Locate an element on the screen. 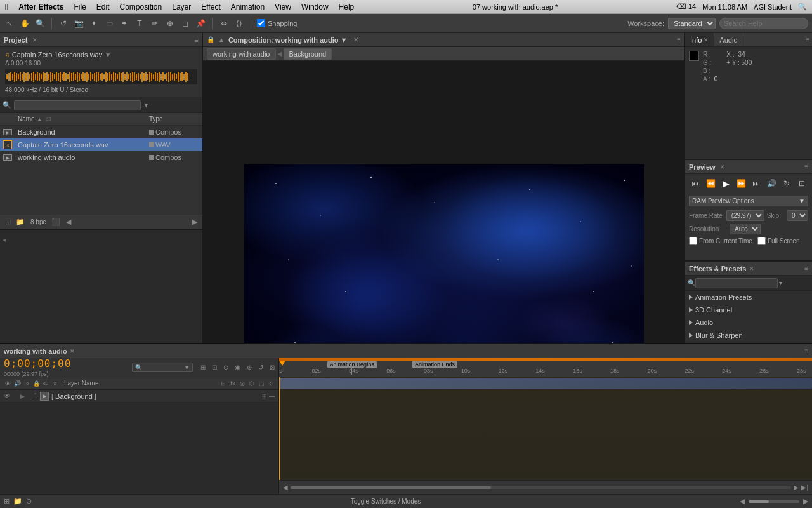 Image resolution: width=812 pixels, height=508 pixels. full-screen-label: Full Screen is located at coordinates (779, 241).